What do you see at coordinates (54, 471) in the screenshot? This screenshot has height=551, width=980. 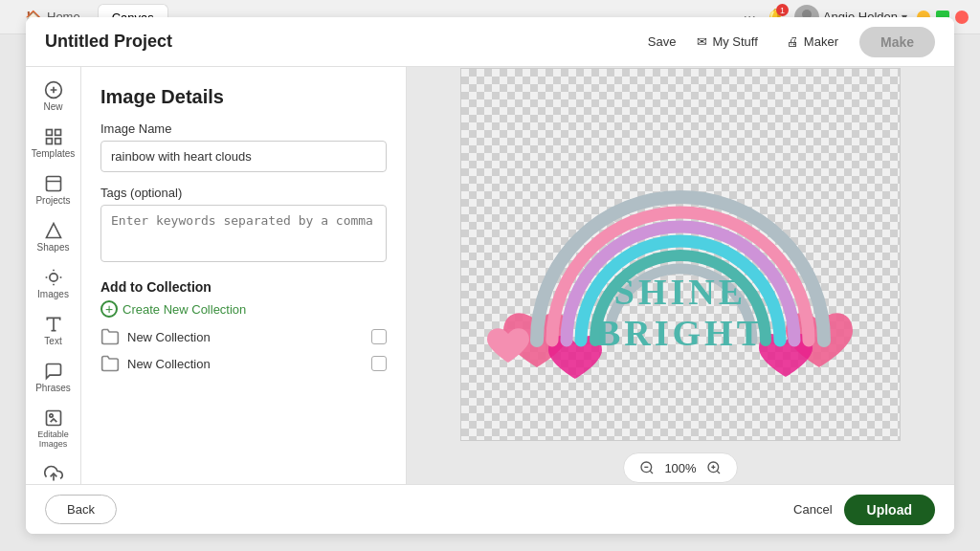 I see `sidebar-item-upload: Upload` at bounding box center [54, 471].